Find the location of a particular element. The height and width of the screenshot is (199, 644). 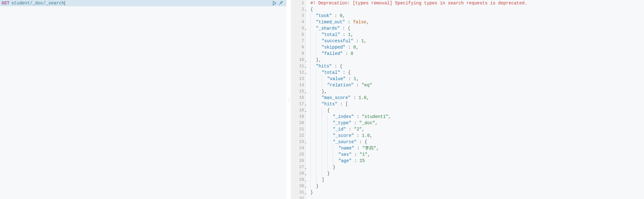

response-line-gutter: 1234567891011121314151617181920212223242… is located at coordinates (298, 100).